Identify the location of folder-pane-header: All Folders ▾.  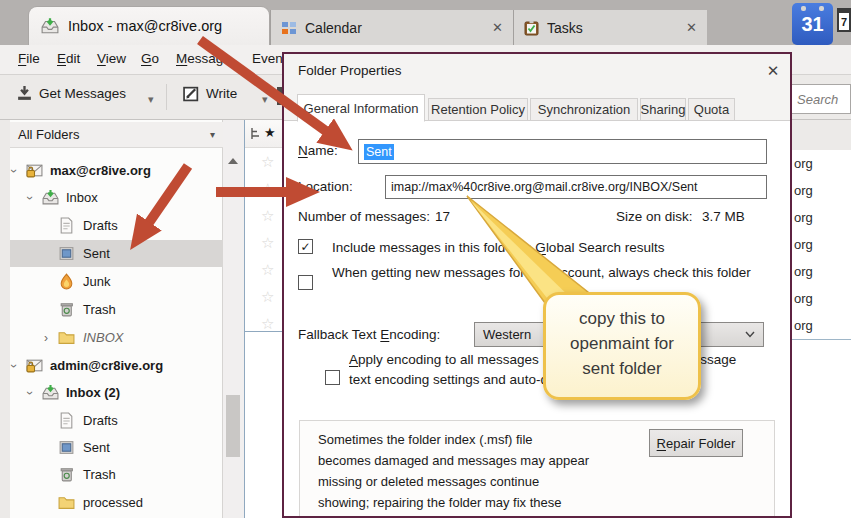
(116, 135).